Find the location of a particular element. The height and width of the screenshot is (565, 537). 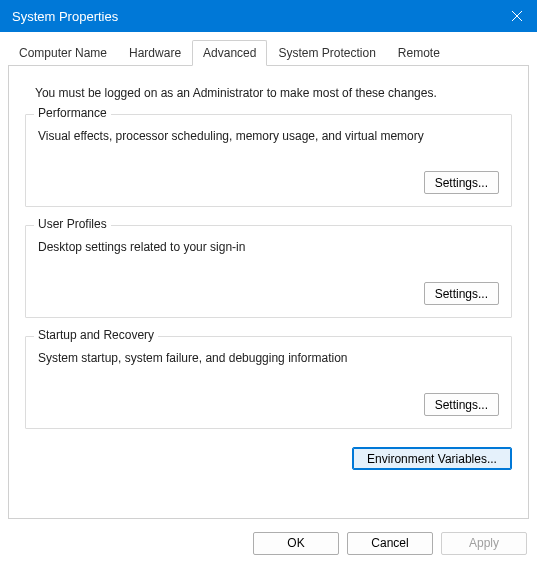

group-performance-legend: Performance is located at coordinates (72, 113).